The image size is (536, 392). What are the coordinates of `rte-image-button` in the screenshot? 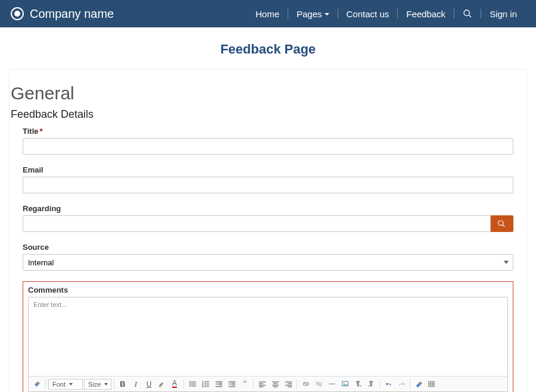 It's located at (345, 384).